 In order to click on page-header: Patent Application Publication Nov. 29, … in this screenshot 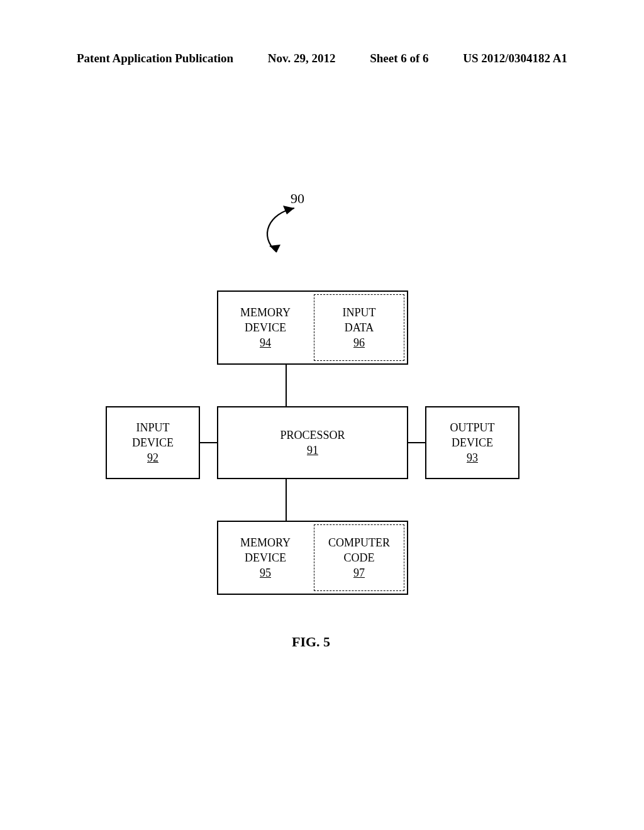, I will do `click(322, 58)`.